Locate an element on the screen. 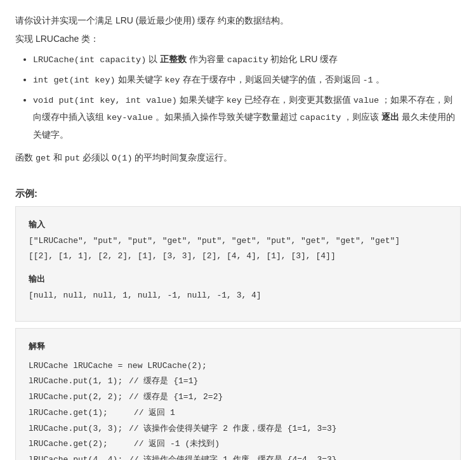 Image resolution: width=476 pixels, height=460 pixels. exp-code-1: lRUCache.put(1, 1); is located at coordinates (76, 382).